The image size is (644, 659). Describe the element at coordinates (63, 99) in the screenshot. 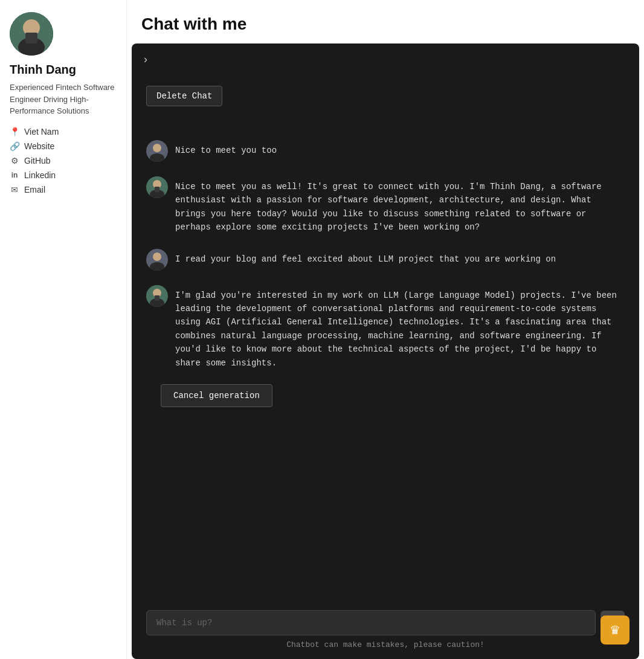

I see `profile-description: Experienced Fintech Software Engineer Dr…` at that location.